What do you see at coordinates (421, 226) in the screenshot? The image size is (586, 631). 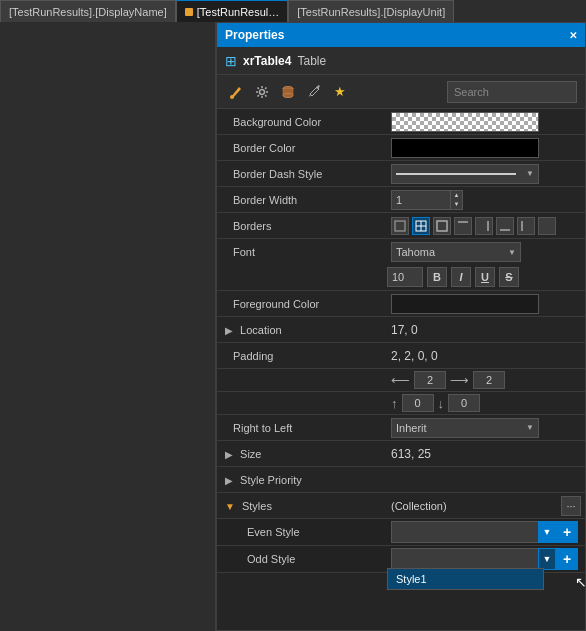 I see `border-icon-inside` at bounding box center [421, 226].